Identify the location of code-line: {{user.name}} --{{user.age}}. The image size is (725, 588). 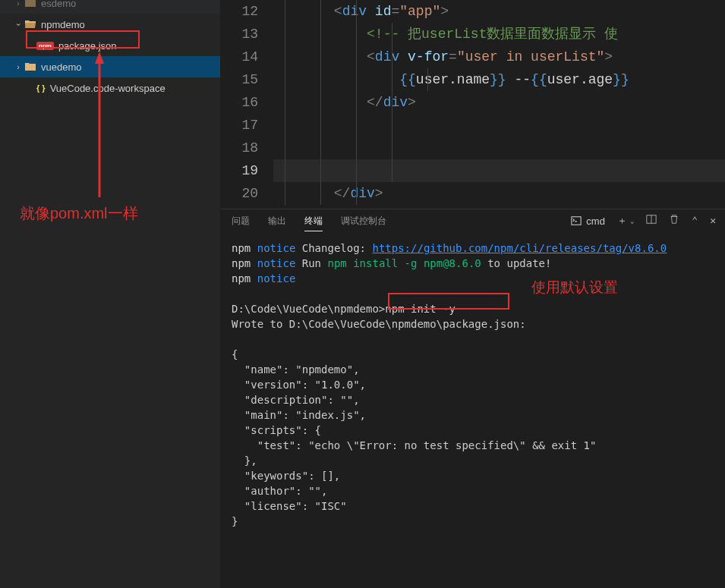
(500, 80).